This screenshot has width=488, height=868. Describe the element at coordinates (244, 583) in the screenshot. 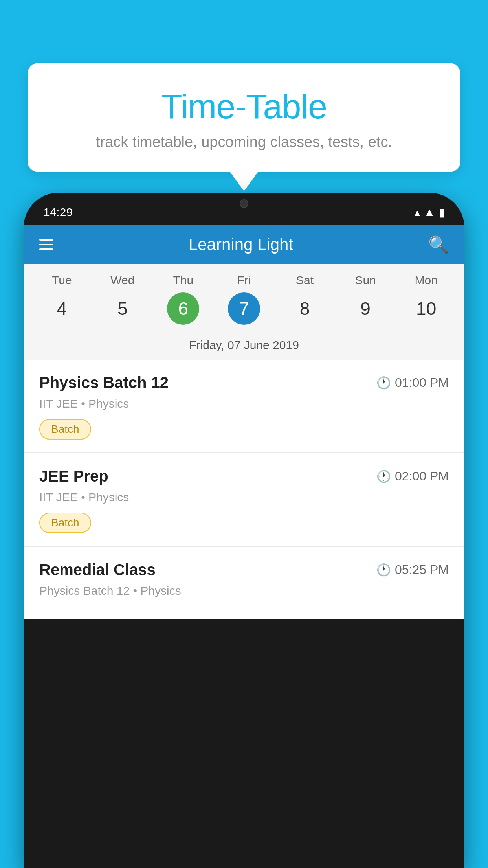

I see `class-item: Remedial Class 🕐 05:25 PM Physics Batch …` at that location.